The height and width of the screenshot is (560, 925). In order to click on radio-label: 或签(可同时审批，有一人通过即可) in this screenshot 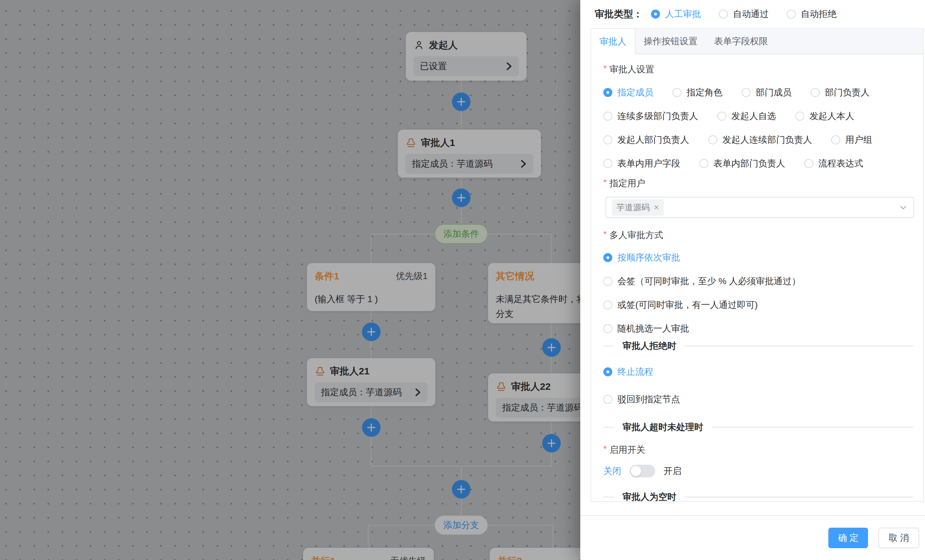, I will do `click(688, 305)`.